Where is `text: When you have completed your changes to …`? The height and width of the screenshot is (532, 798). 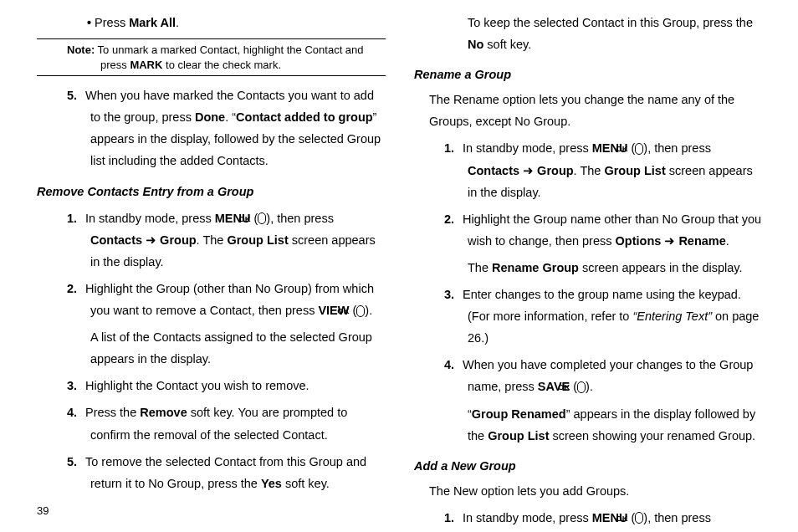 text: When you have completed your changes to … is located at coordinates (607, 376).